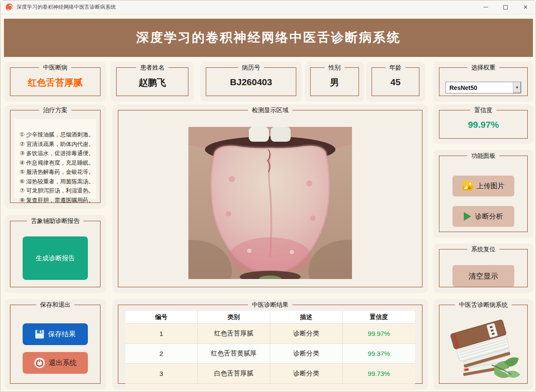 This screenshot has width=536, height=392. Describe the element at coordinates (483, 156) in the screenshot. I see `groupbox-label: 功能面板` at that location.